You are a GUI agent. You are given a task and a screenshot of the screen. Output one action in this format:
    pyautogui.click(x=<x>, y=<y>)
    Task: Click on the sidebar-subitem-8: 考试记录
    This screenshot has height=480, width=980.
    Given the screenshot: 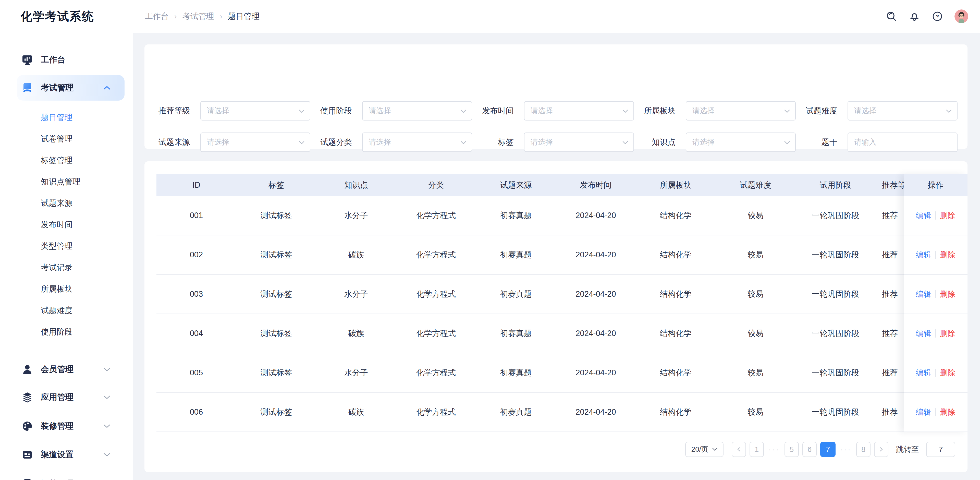 What is the action you would take?
    pyautogui.click(x=66, y=268)
    